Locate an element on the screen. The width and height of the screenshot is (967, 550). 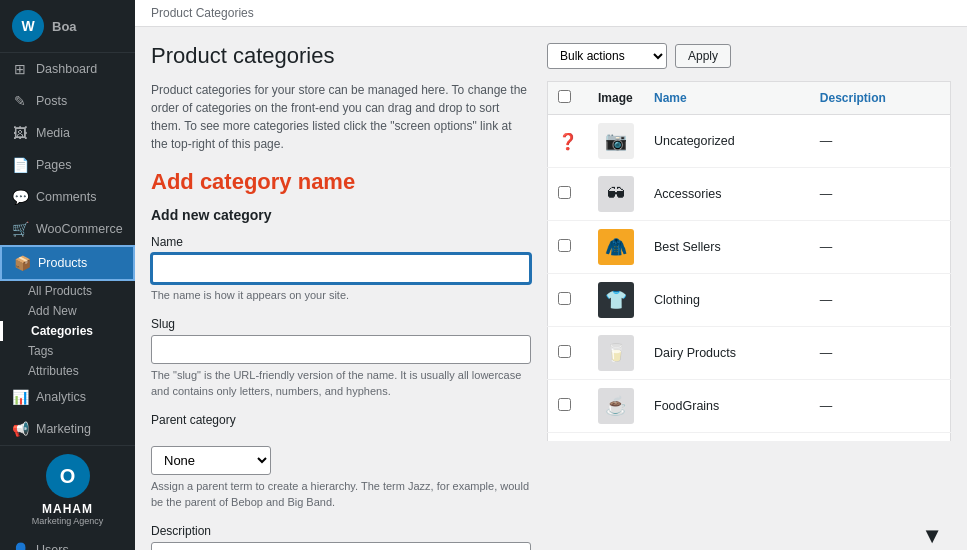
sidebar-item-pages: 📄 Pages is located at coordinates (68, 165).